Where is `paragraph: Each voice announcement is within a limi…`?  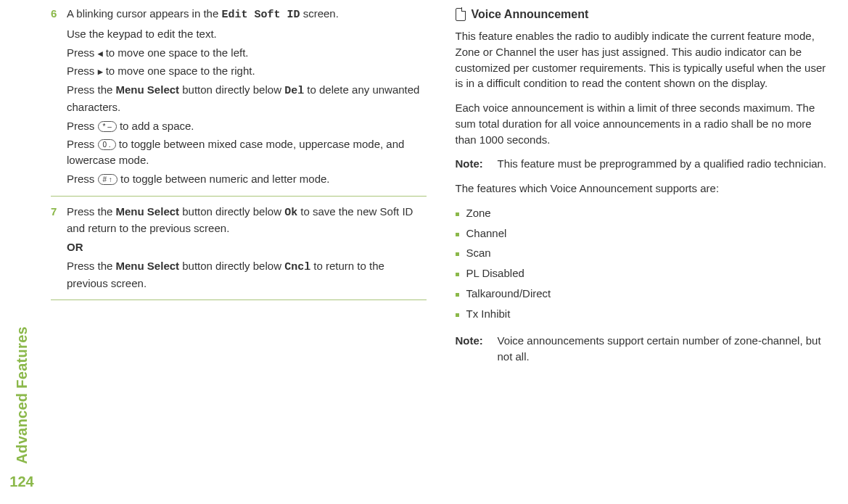
paragraph: Each voice announcement is within a limi… is located at coordinates (643, 123).